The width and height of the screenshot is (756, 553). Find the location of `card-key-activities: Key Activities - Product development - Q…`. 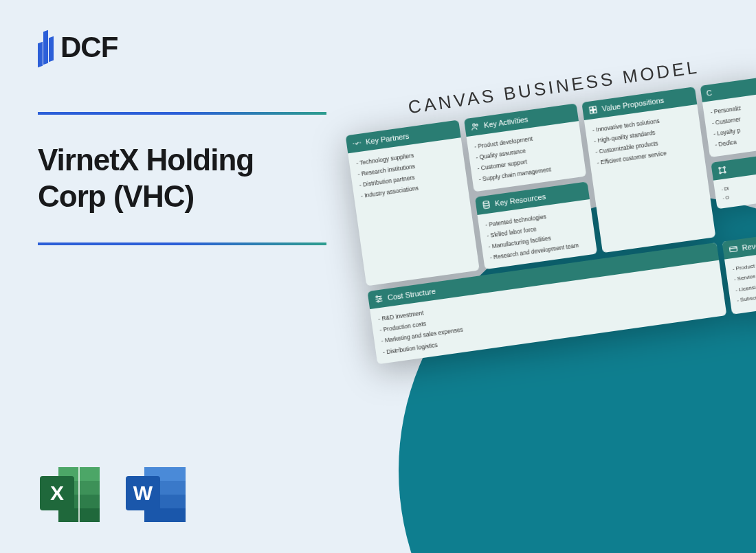

card-key-activities: Key Activities - Product development - Q… is located at coordinates (525, 147).